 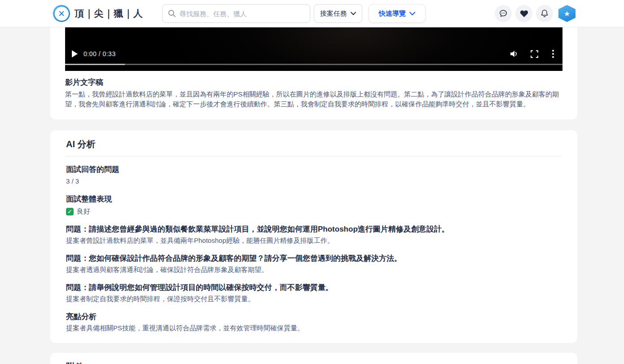 I want to click on video-seek-buffer, so click(x=95, y=65).